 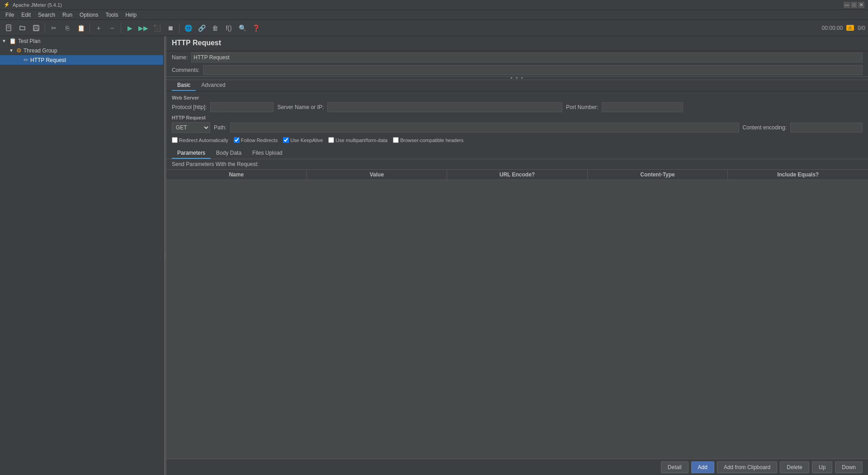 I want to click on toolbar-expand-button: +, so click(x=99, y=28).